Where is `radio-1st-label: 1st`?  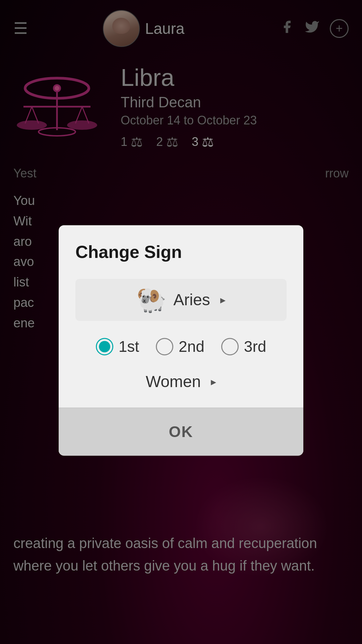 radio-1st-label: 1st is located at coordinates (129, 346).